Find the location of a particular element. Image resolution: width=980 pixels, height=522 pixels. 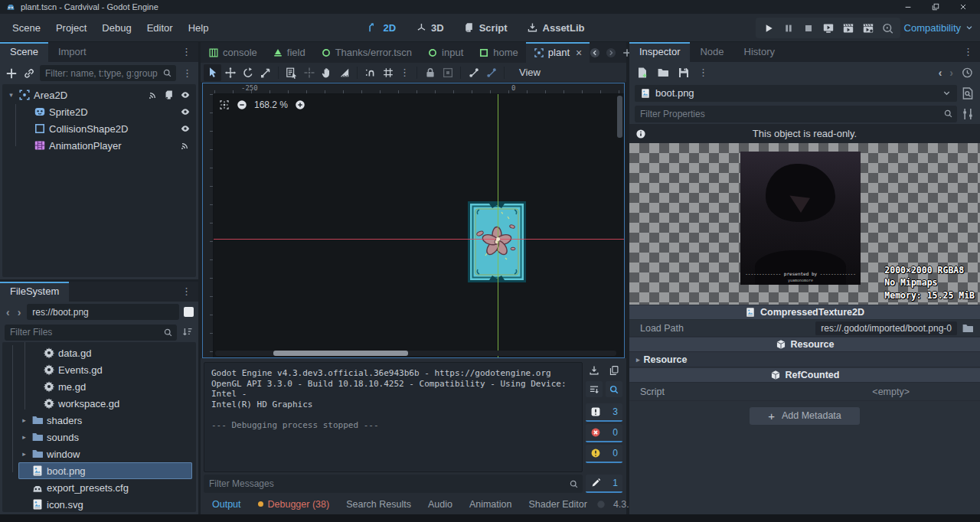

scale-tool-button is located at coordinates (265, 73).